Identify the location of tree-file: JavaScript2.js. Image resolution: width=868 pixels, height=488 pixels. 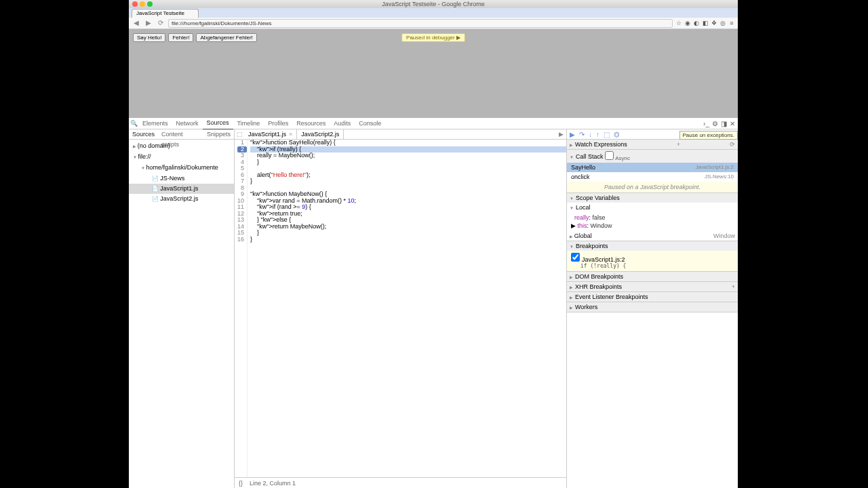
(182, 199).